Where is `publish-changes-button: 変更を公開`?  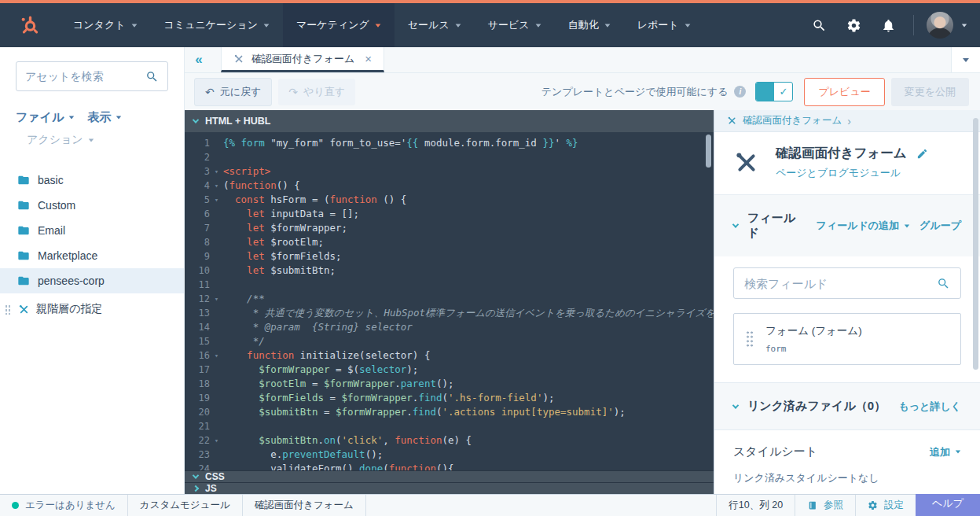
publish-changes-button: 変更を公開 is located at coordinates (930, 92).